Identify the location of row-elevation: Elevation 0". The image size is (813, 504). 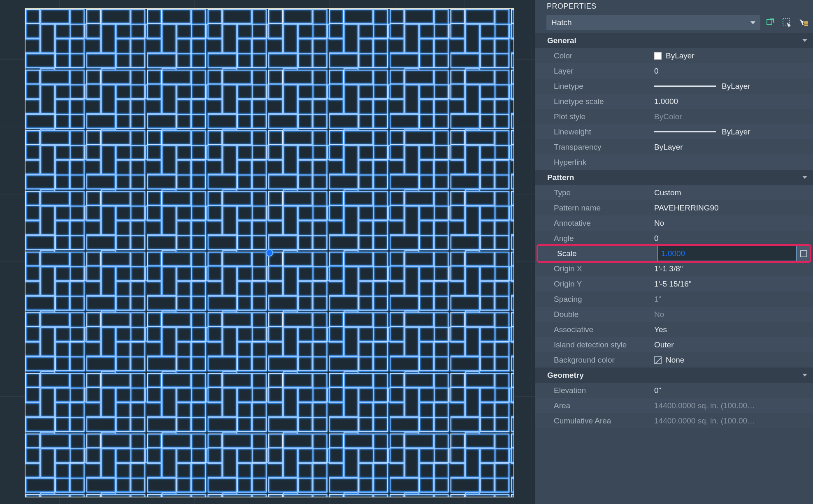
(674, 391).